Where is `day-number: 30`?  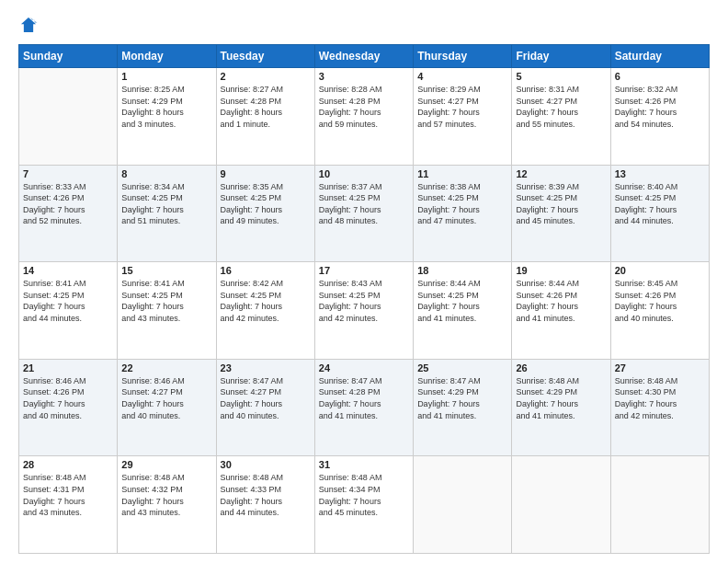
day-number: 30 is located at coordinates (266, 465).